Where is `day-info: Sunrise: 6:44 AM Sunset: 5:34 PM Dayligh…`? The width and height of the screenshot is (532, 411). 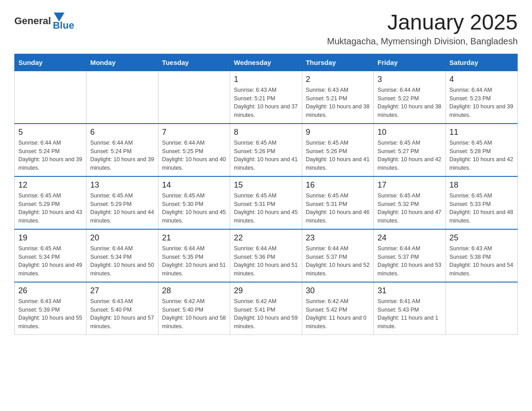 day-info: Sunrise: 6:44 AM Sunset: 5:34 PM Dayligh… is located at coordinates (122, 261).